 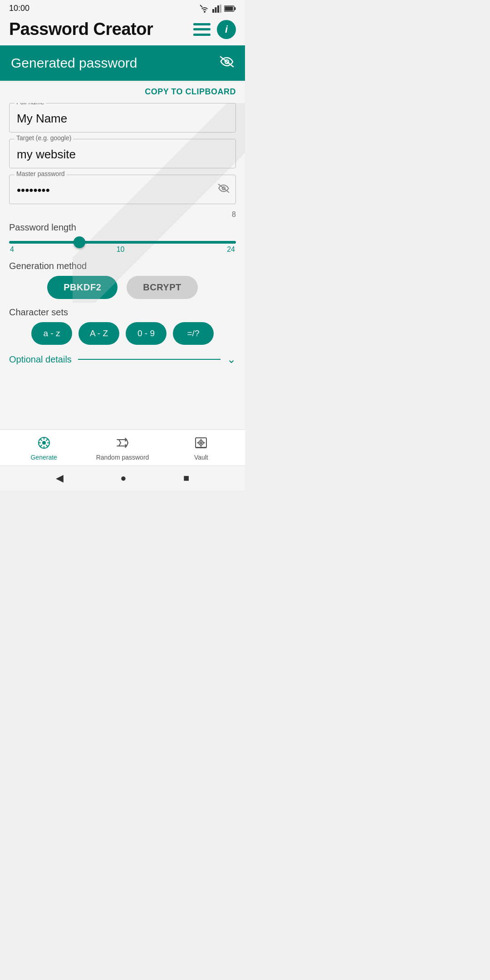 I want to click on nav-generate: Generate, so click(x=44, y=448).